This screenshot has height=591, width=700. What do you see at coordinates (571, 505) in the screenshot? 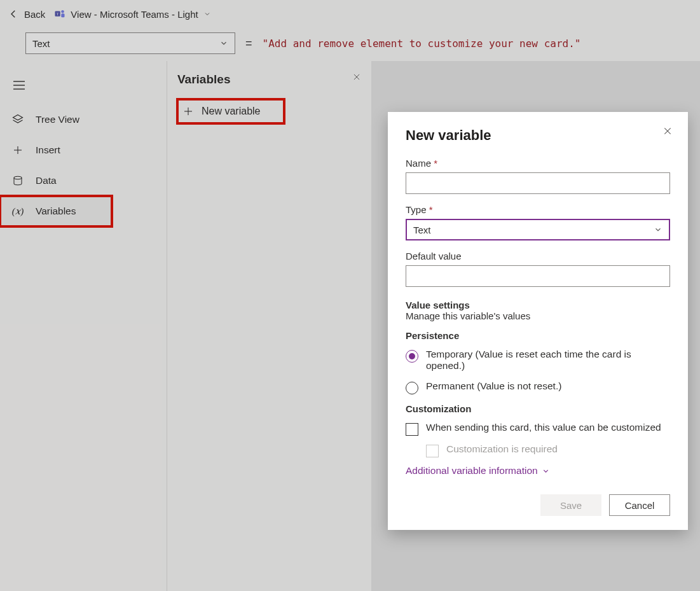
I see `save-label: Save` at bounding box center [571, 505].